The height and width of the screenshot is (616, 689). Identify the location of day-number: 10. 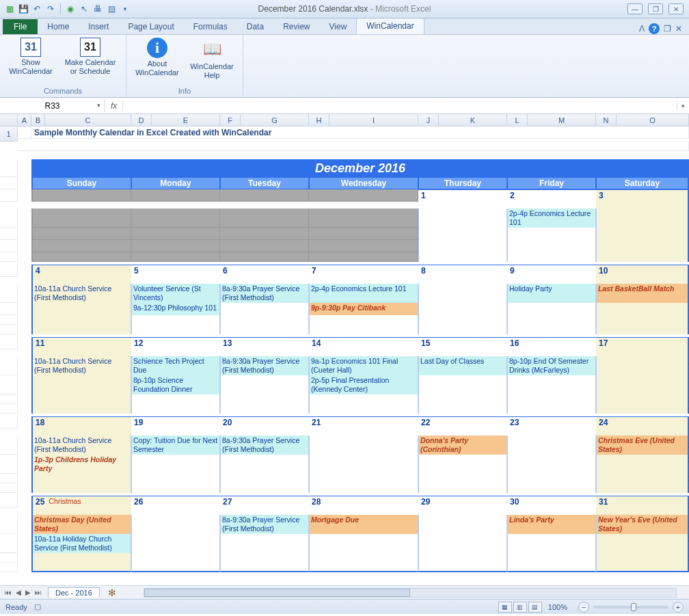
(643, 274).